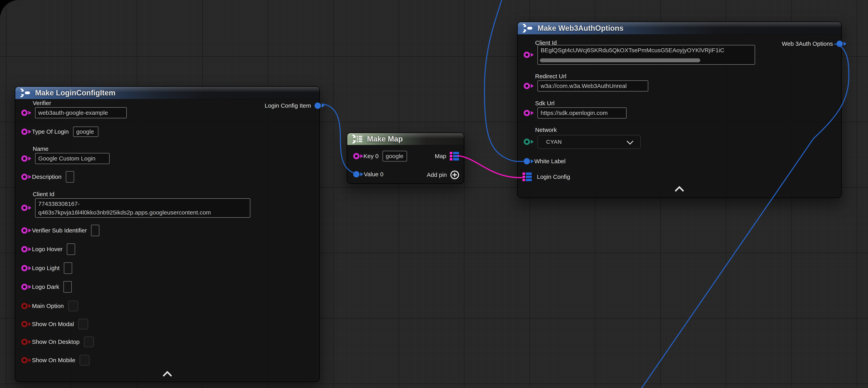 The width and height of the screenshot is (868, 388). What do you see at coordinates (48, 306) in the screenshot?
I see `main-option-label: Main Option` at bounding box center [48, 306].